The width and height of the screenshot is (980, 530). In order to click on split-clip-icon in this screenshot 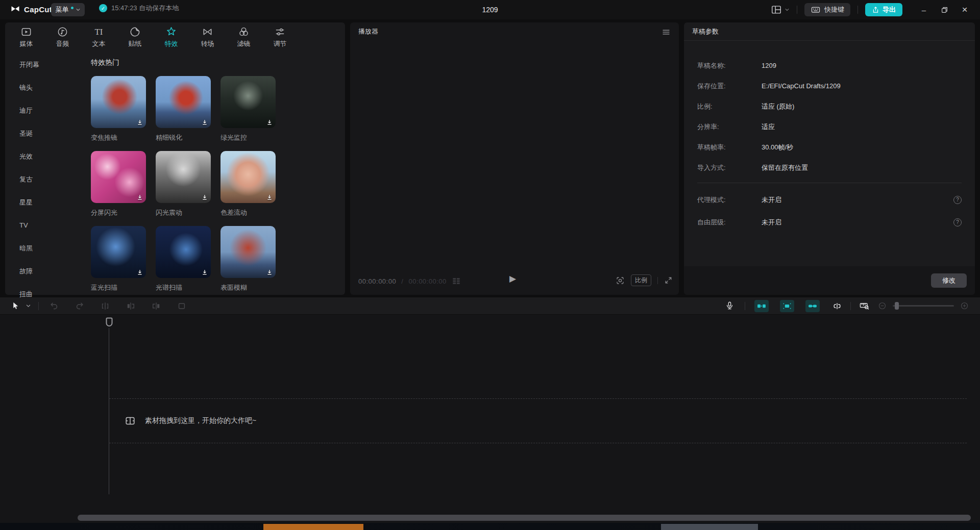, I will do `click(105, 306)`.